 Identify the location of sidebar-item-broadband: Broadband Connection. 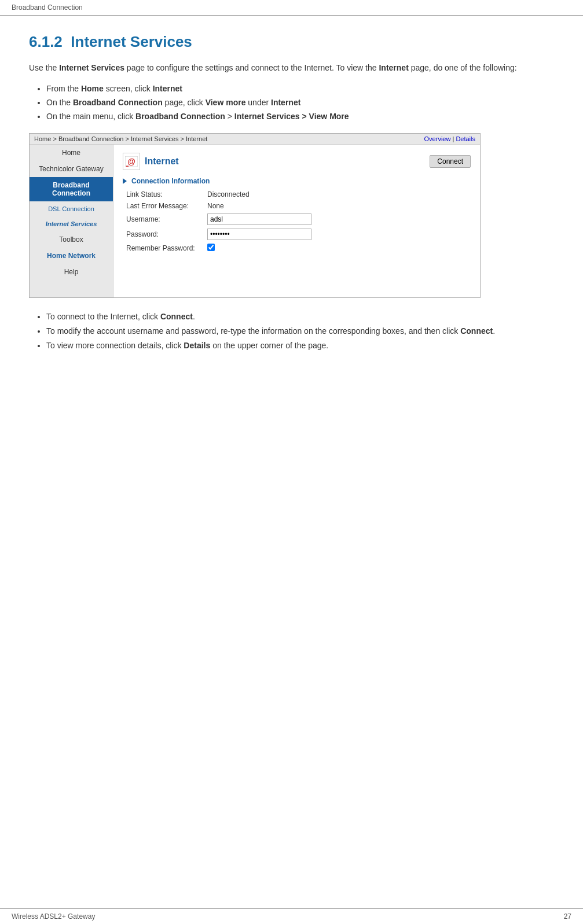
(71, 189).